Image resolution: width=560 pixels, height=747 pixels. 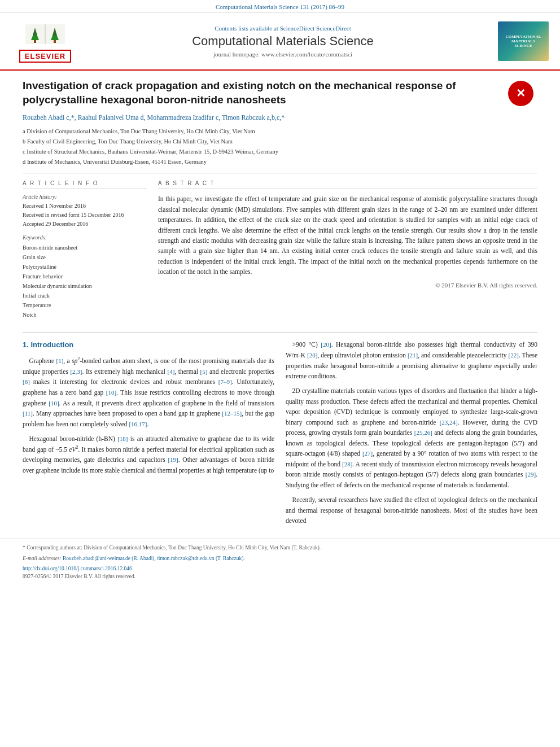 I want to click on crossmark-icon: ✕, so click(x=520, y=94).